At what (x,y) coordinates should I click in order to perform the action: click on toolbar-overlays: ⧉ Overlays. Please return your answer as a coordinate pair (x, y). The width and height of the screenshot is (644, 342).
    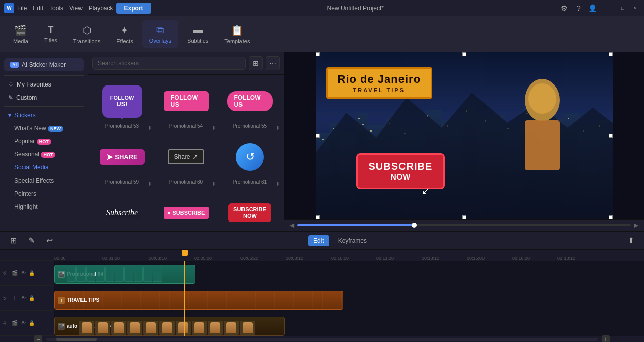
    Looking at the image, I should click on (160, 34).